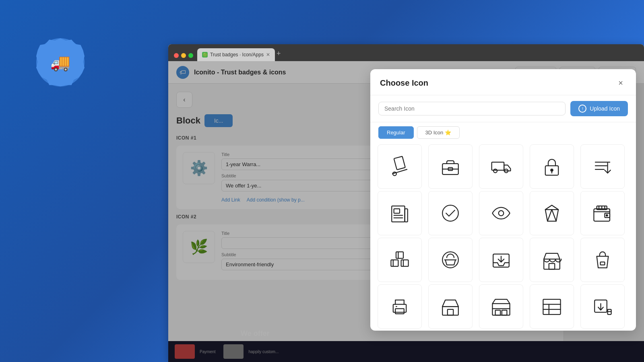  Describe the element at coordinates (503, 109) in the screenshot. I see `modal-toolbar: ↑ Upload Icon` at that location.